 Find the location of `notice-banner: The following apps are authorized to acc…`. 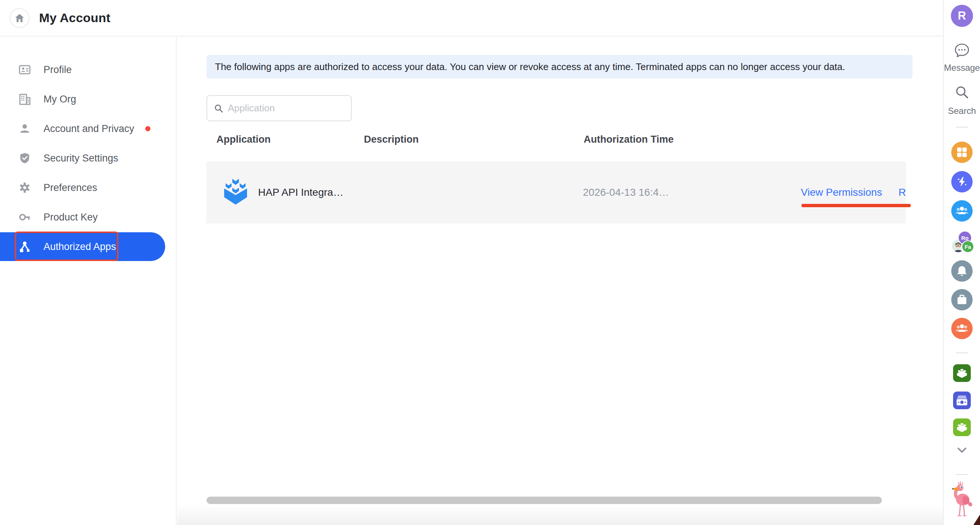

notice-banner: The following apps are authorized to acc… is located at coordinates (560, 67).